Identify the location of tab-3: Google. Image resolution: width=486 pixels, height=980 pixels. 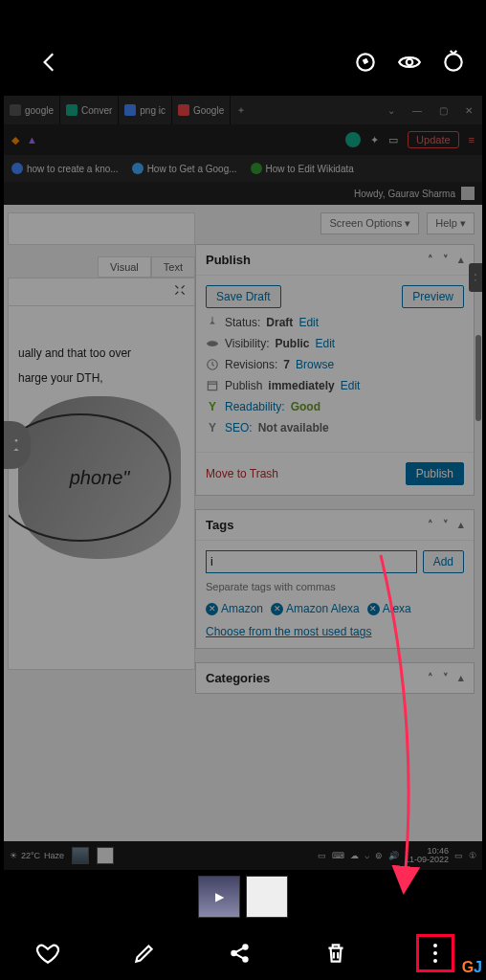
(201, 110).